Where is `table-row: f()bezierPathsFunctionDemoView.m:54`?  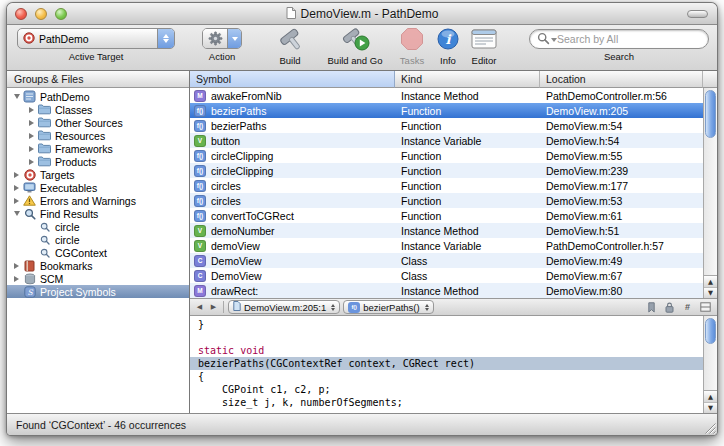 table-row: f()bezierPathsFunctionDemoView.m:54 is located at coordinates (446, 126).